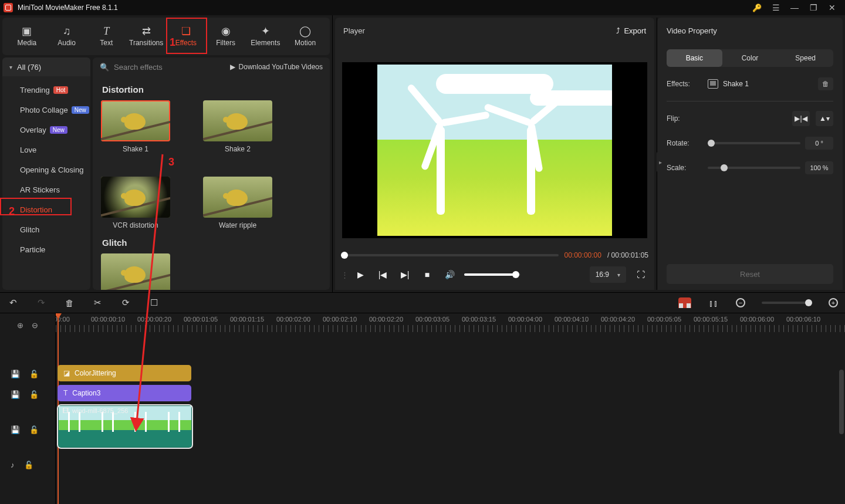 The width and height of the screenshot is (845, 504). I want to click on video-clip: 🎞wind-mill-6875_256, so click(125, 427).